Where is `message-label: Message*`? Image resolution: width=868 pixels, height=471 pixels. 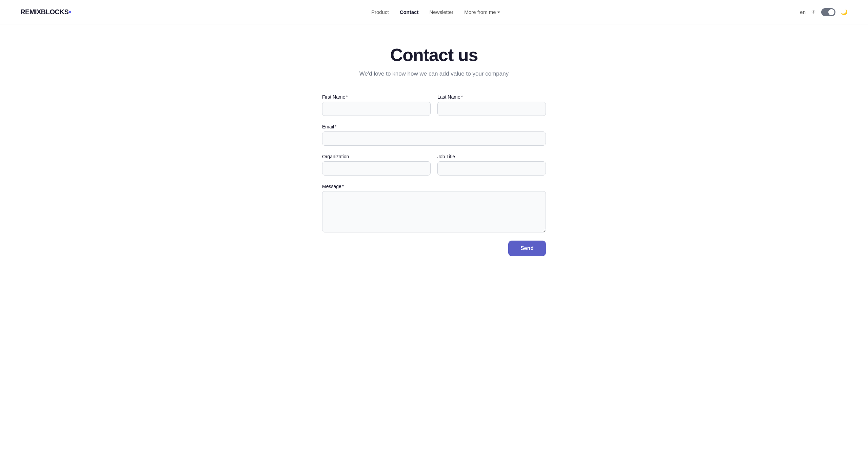
message-label: Message* is located at coordinates (434, 186).